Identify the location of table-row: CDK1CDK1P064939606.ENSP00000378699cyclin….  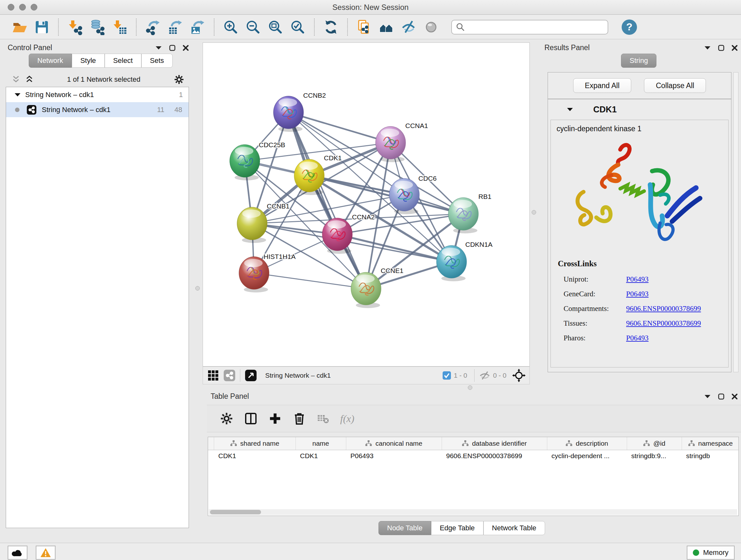
(473, 456).